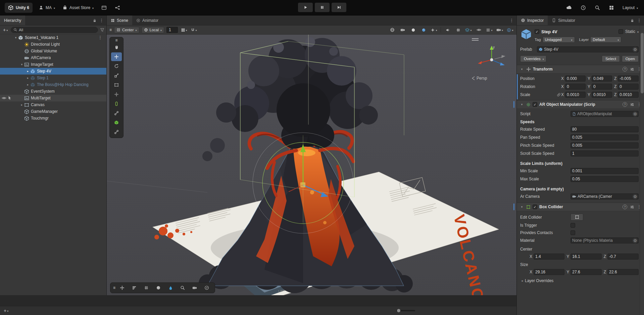 The width and height of the screenshot is (644, 315). What do you see at coordinates (586, 272) in the screenshot?
I see `size-y-field: 27.6` at bounding box center [586, 272].